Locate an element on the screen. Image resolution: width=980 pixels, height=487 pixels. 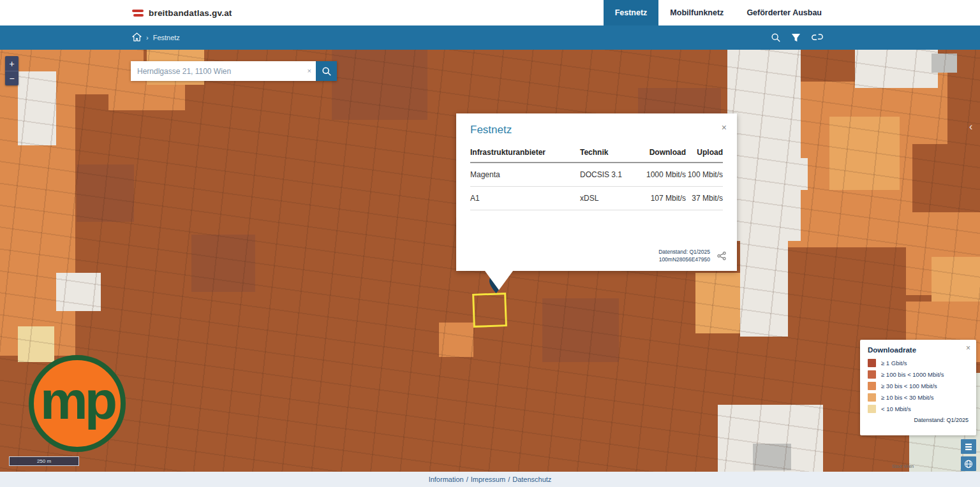
table-cell: 1000 Mbit/s is located at coordinates (659, 175).